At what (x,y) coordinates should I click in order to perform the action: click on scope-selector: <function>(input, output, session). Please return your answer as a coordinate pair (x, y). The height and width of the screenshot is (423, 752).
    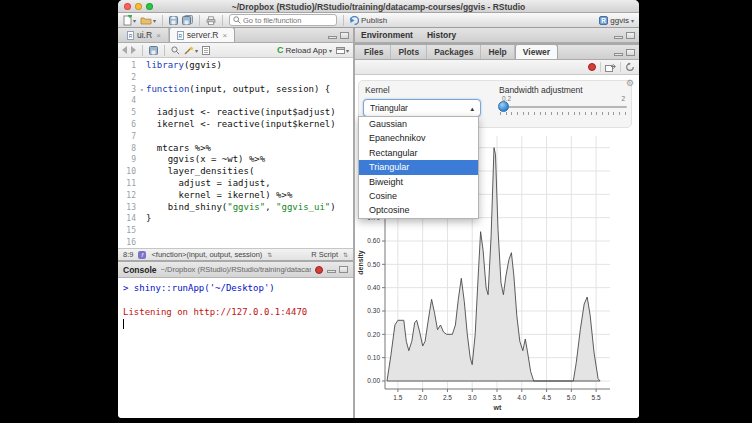
    Looking at the image, I should click on (206, 254).